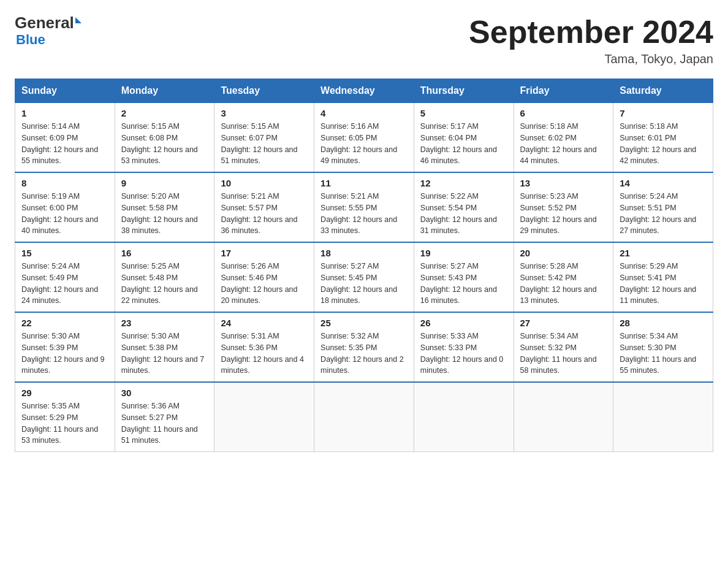 Image resolution: width=728 pixels, height=563 pixels. Describe the element at coordinates (564, 277) in the screenshot. I see `calendar-cell: 20 Sunrise: 5:28 AMSunset: 5:42 PMDaylig…` at that location.